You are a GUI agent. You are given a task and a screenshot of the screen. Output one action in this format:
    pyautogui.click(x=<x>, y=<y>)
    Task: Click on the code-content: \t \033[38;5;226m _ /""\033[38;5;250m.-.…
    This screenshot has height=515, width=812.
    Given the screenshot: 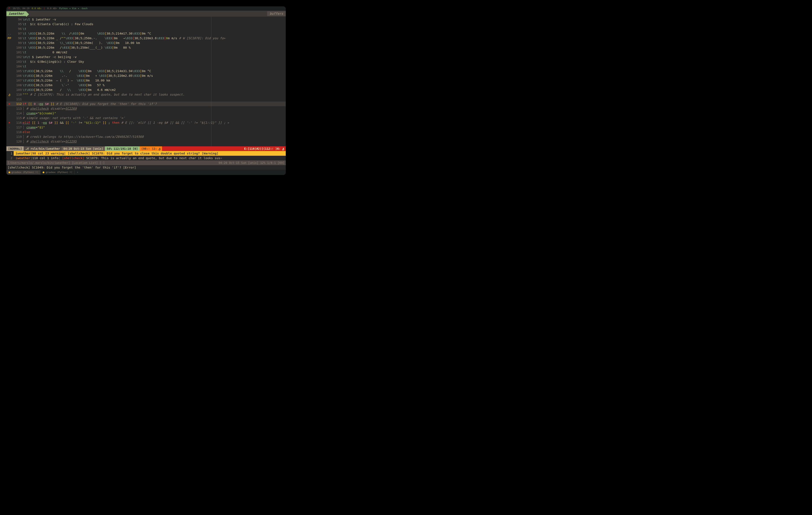 What is the action you would take?
    pyautogui.click(x=154, y=38)
    